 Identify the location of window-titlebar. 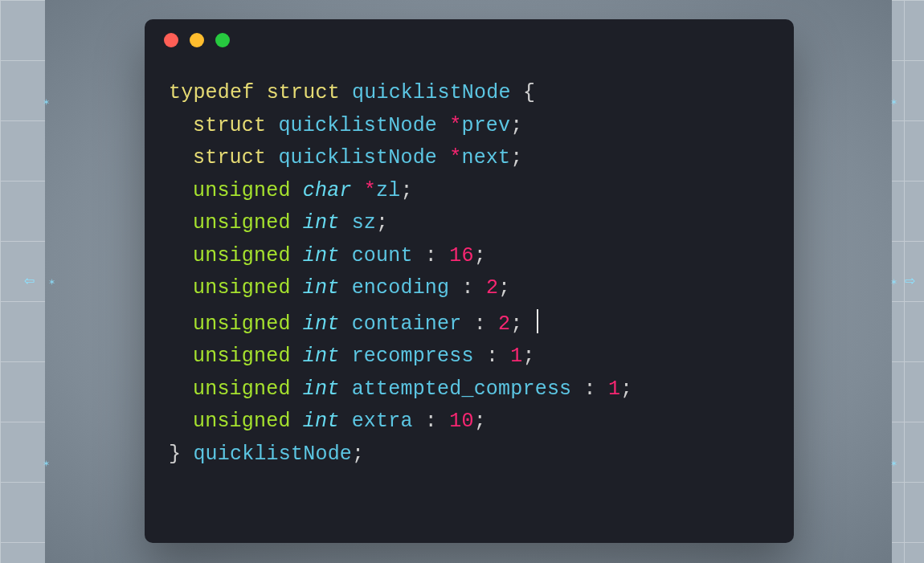
(469, 40).